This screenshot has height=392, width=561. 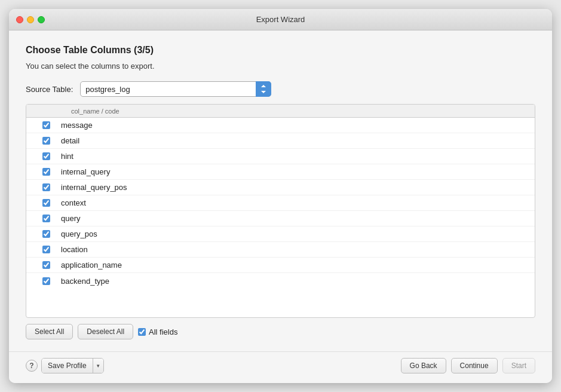 I want to click on table-row: internal_query, so click(x=281, y=172).